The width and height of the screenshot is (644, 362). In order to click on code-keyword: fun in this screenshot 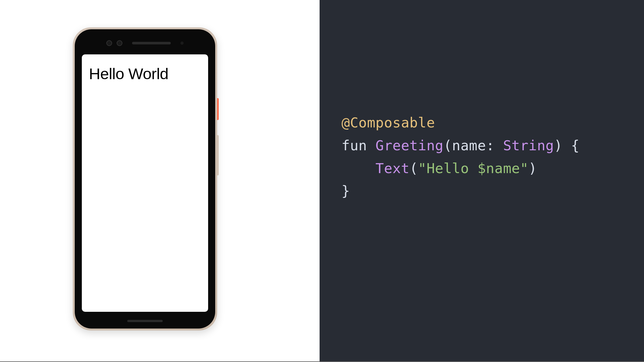, I will do `click(354, 145)`.